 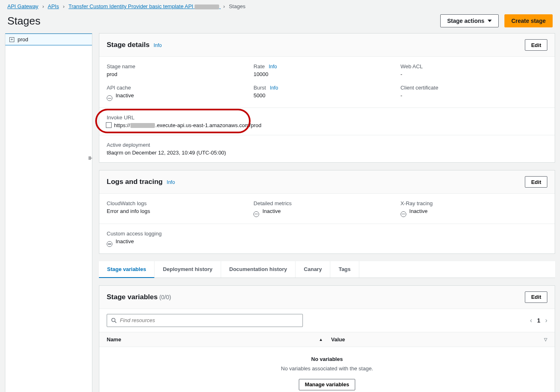 I want to click on stage-tabs: Stage variables Deployment history Docum…, so click(x=327, y=270).